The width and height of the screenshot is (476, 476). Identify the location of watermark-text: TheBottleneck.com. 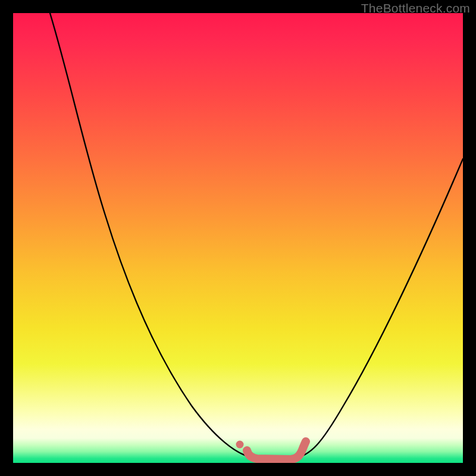
(415, 8).